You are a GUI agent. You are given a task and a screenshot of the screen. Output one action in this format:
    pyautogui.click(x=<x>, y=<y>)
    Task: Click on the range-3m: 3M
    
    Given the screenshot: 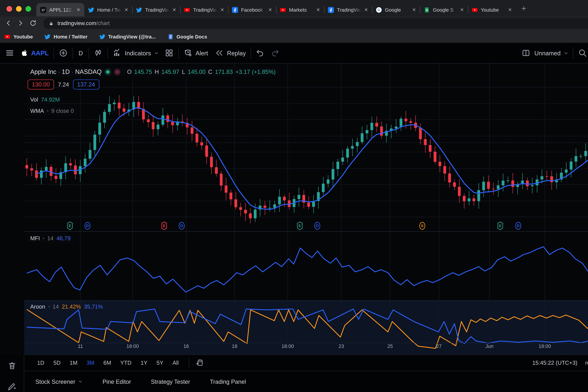 What is the action you would take?
    pyautogui.click(x=90, y=363)
    